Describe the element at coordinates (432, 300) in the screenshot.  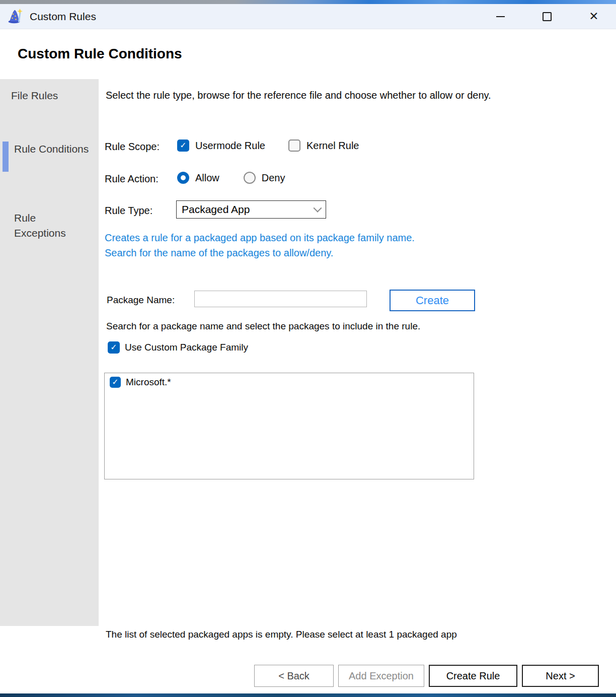
I see `create-button: Create` at that location.